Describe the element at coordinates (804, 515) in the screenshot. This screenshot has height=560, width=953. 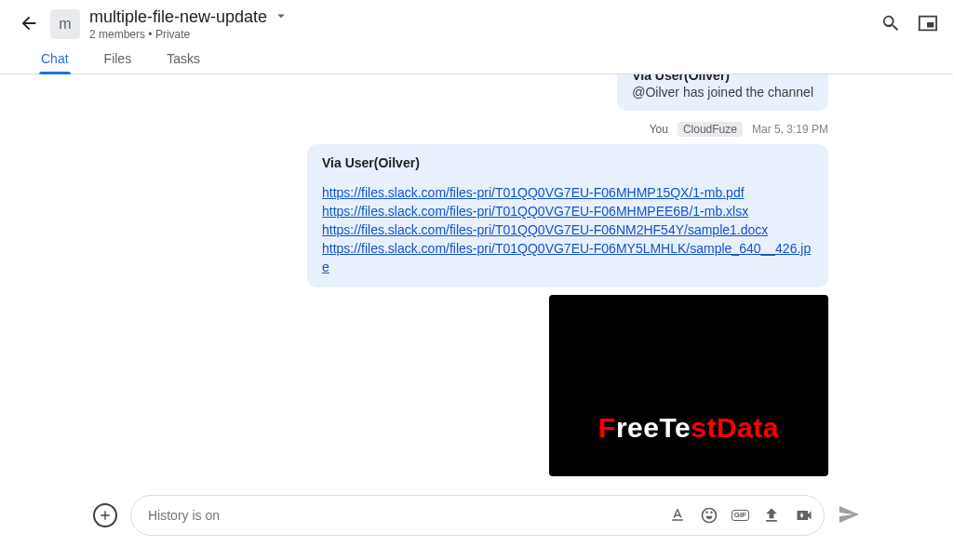
I see `video-add-icon` at that location.